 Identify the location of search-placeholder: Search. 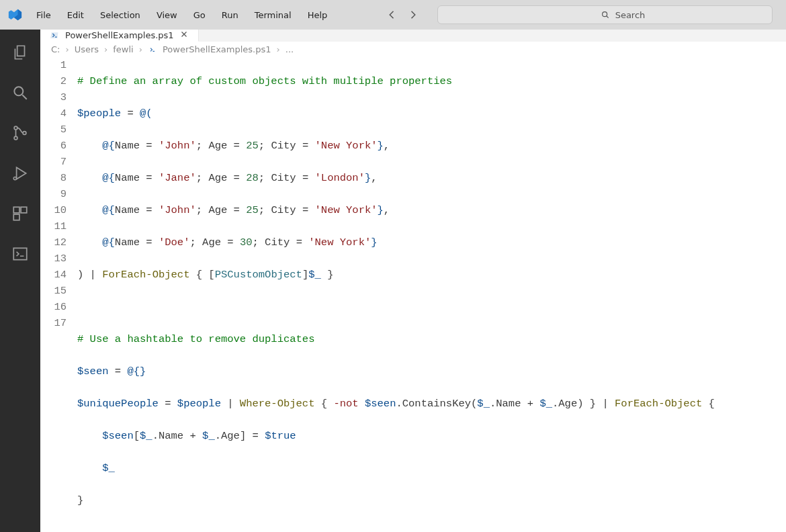
(689, 15).